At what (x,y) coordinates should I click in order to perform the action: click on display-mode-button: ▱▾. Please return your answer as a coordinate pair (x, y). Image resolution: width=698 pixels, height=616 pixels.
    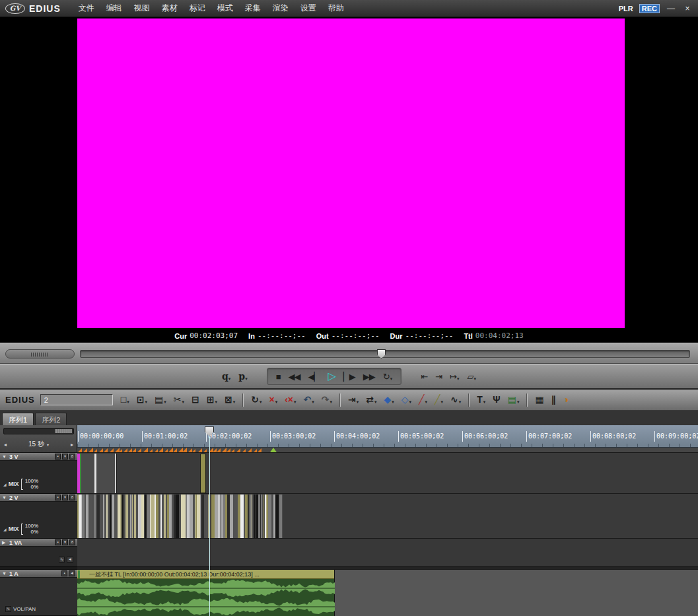
    Looking at the image, I should click on (471, 376).